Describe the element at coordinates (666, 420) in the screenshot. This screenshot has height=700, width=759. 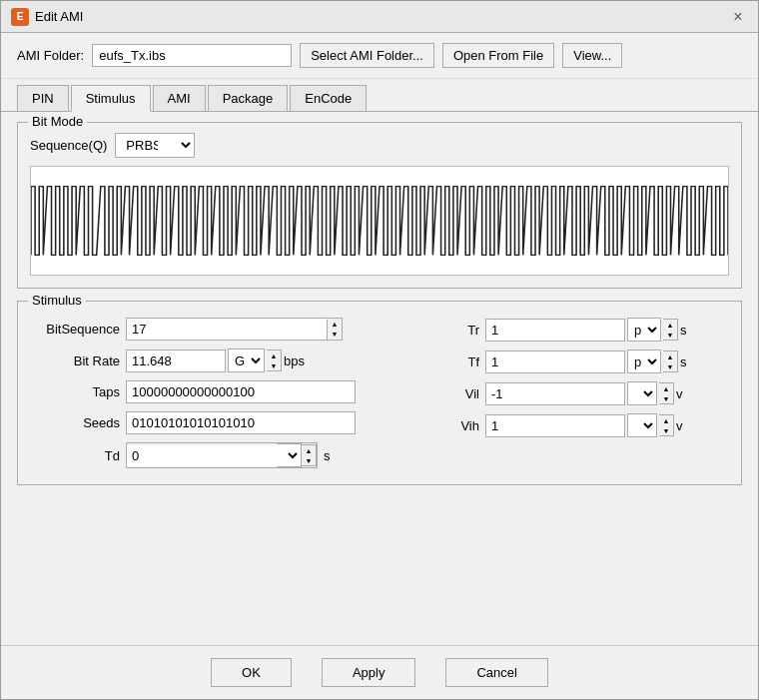
I see `vih-up-btn: ▲` at that location.